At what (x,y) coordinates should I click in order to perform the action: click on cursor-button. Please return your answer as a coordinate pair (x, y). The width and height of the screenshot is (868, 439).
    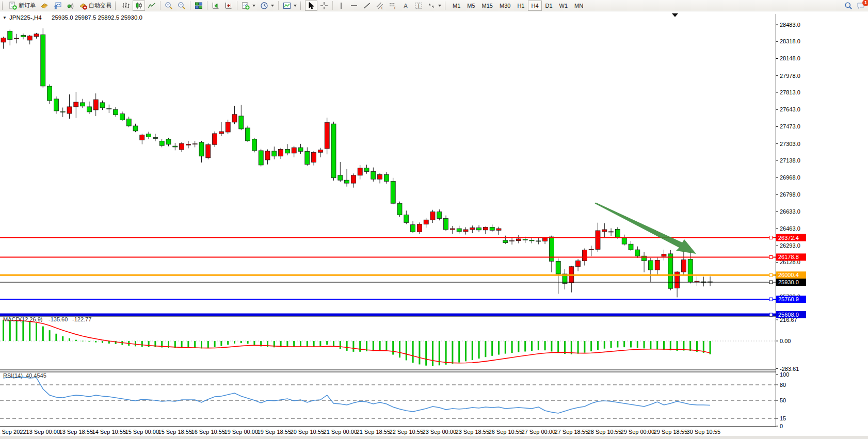
    Looking at the image, I should click on (311, 6).